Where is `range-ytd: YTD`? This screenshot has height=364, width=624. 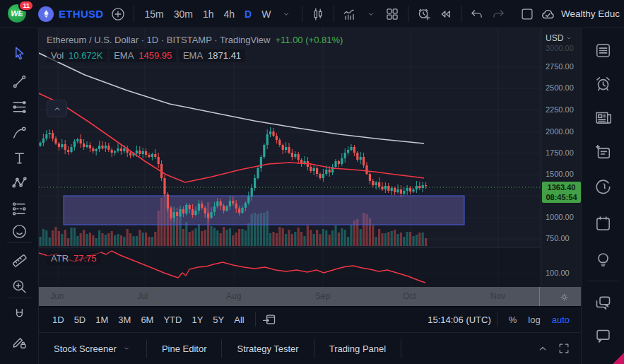
range-ytd: YTD is located at coordinates (172, 319).